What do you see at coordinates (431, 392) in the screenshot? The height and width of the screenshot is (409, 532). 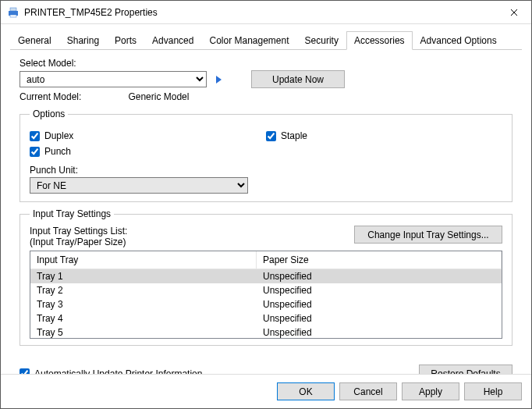 I see `apply-button: Apply` at bounding box center [431, 392].